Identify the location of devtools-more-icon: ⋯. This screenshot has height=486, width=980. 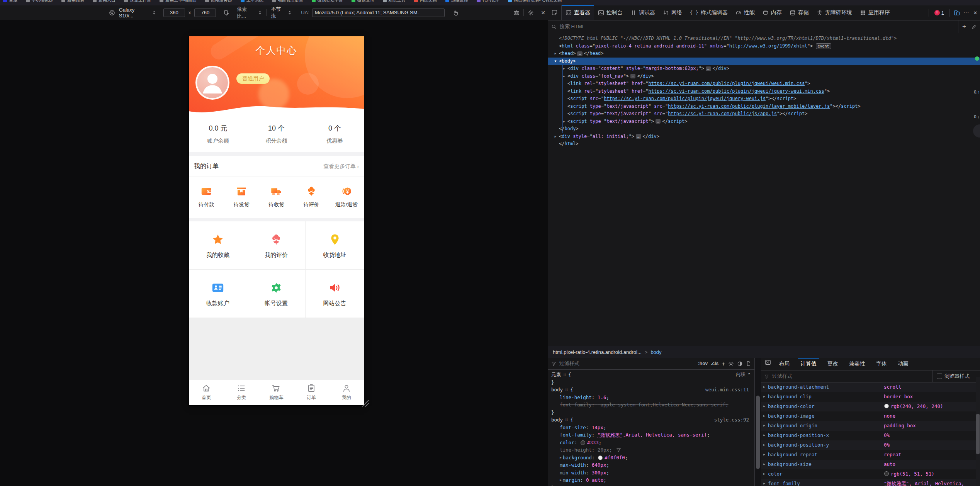
(966, 13).